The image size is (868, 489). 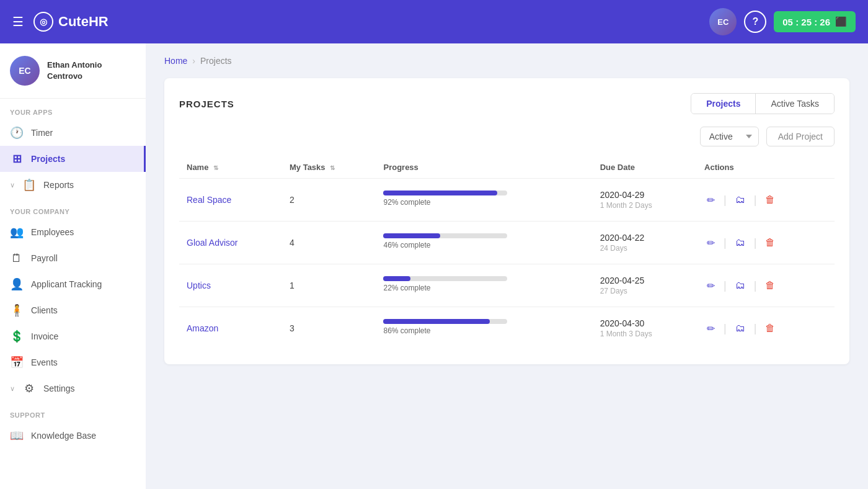 I want to click on due-sub: 27 Days, so click(x=645, y=291).